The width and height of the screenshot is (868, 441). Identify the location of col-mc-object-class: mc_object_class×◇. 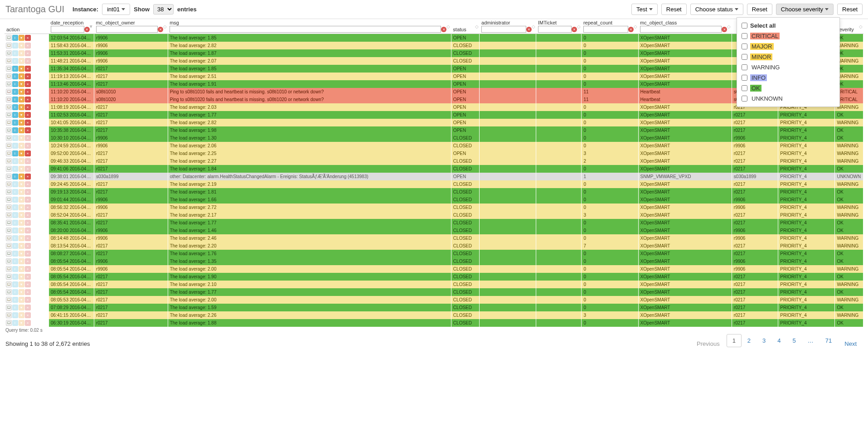
(685, 26).